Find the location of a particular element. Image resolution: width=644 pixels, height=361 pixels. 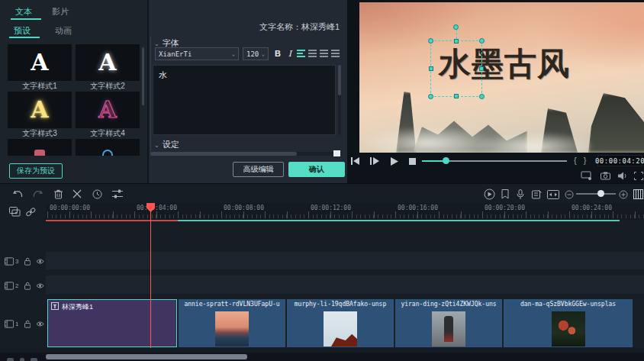

mark-in-out-brackets: { } is located at coordinates (581, 160).